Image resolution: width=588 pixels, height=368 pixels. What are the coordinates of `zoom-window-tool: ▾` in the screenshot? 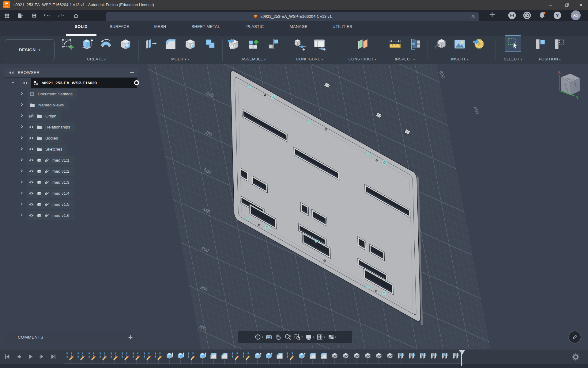 It's located at (298, 337).